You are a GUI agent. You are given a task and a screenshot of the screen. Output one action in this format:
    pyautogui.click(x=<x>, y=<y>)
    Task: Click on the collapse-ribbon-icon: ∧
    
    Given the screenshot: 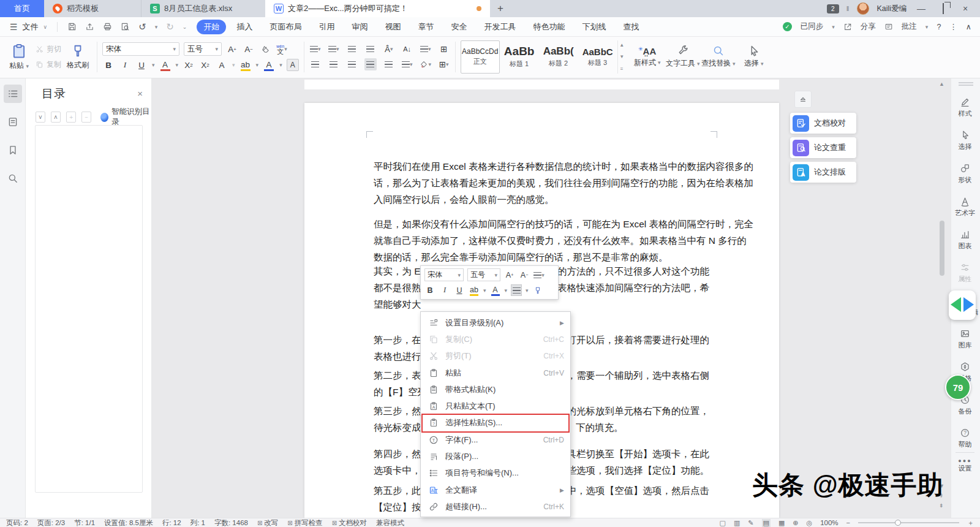 What is the action you would take?
    pyautogui.click(x=969, y=27)
    